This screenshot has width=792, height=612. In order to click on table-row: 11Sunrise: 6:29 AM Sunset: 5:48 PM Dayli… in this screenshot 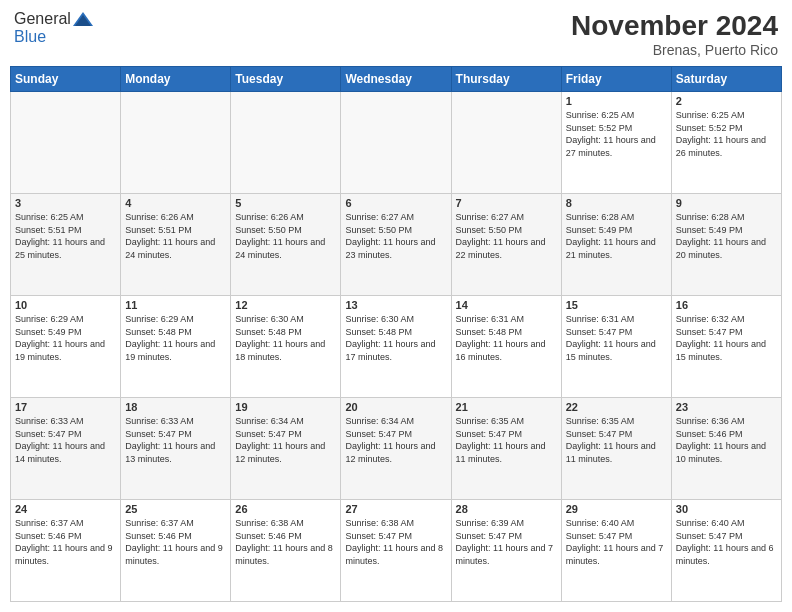, I will do `click(176, 347)`.